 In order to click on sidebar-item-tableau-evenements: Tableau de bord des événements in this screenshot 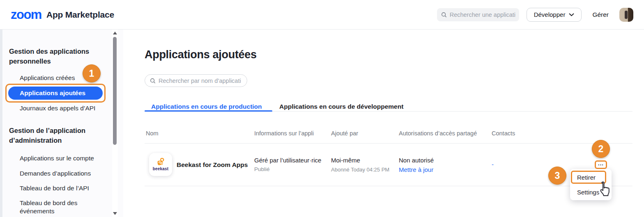, I will do `click(57, 207)`.